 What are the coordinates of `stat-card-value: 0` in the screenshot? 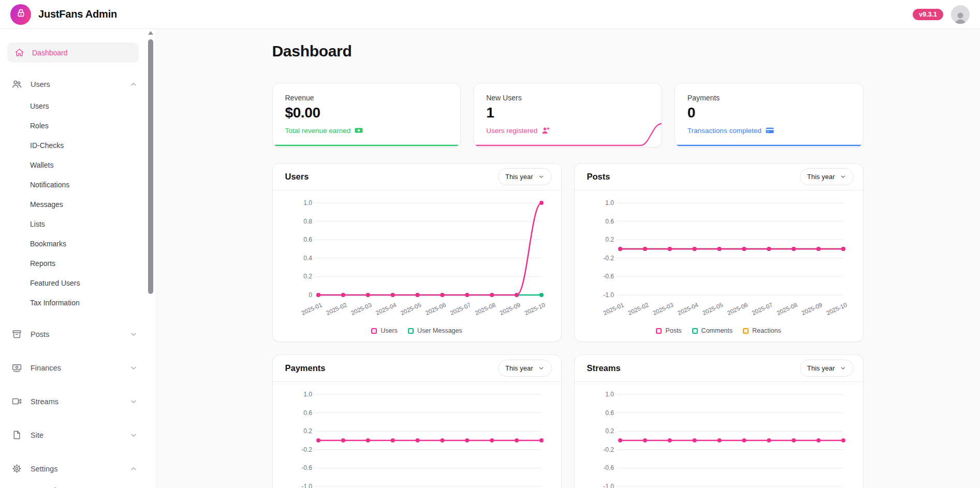 It's located at (769, 113).